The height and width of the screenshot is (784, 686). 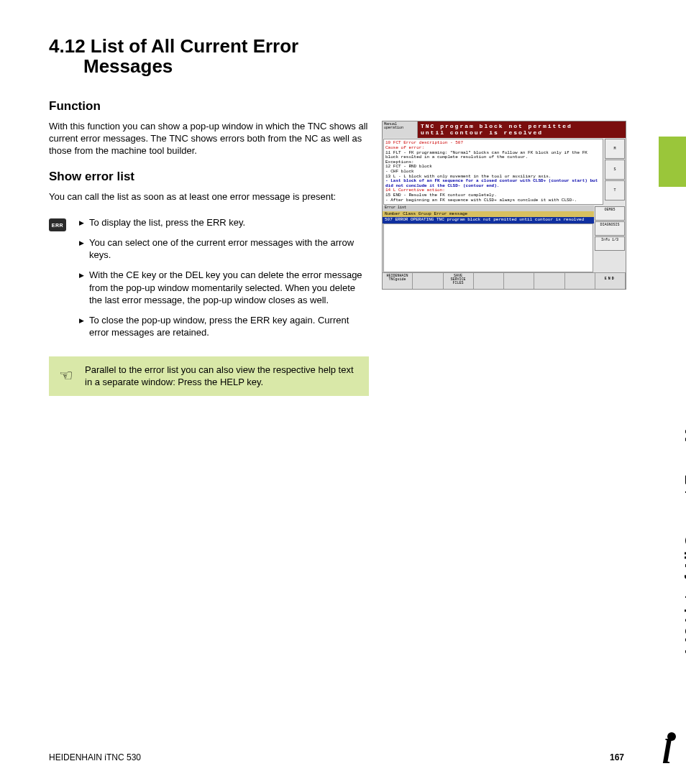 What do you see at coordinates (209, 177) in the screenshot?
I see `show-heading: Show error list` at bounding box center [209, 177].